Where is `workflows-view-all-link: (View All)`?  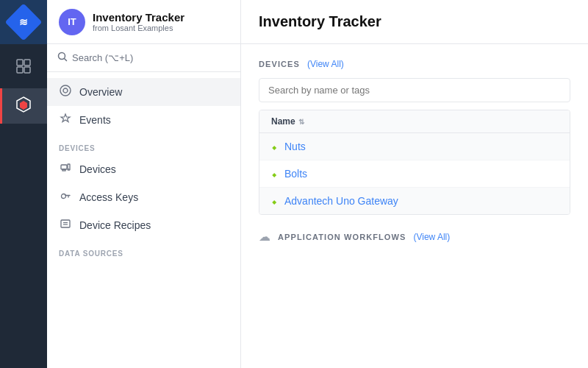
workflows-view-all-link: (View All) is located at coordinates (431, 237).